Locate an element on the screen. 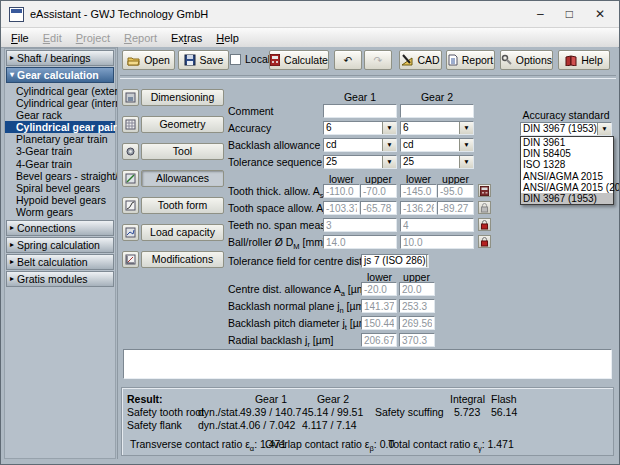 Image resolution: width=620 pixels, height=465 pixels. nav-geometry-button: Geometry is located at coordinates (182, 124).